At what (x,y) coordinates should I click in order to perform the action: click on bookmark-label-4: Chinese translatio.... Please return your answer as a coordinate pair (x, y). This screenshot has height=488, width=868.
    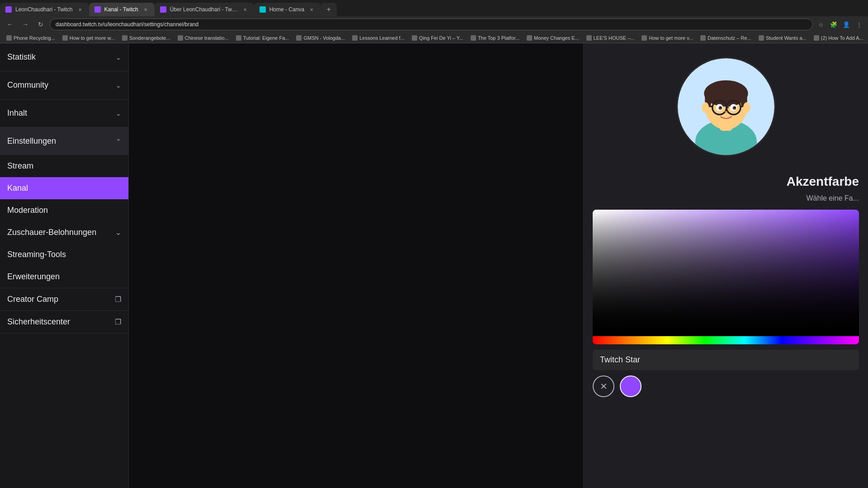
    Looking at the image, I should click on (207, 38).